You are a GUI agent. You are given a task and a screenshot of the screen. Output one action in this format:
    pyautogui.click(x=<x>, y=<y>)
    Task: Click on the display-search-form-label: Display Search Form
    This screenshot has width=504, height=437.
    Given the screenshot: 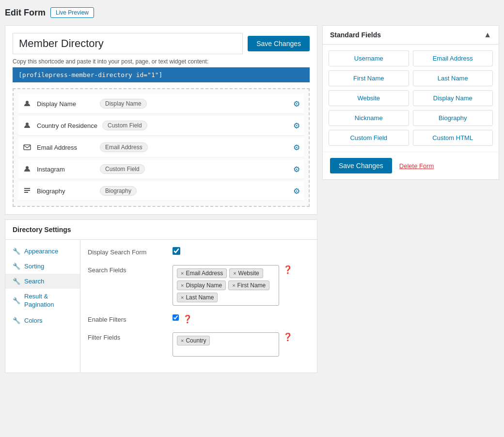 What is the action you would take?
    pyautogui.click(x=126, y=251)
    